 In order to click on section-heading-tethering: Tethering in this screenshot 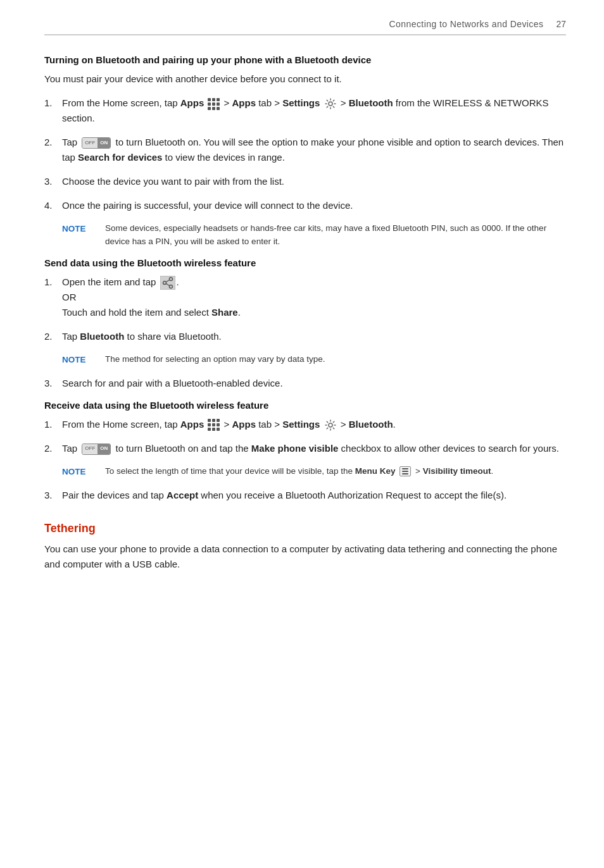, I will do `click(305, 529)`.